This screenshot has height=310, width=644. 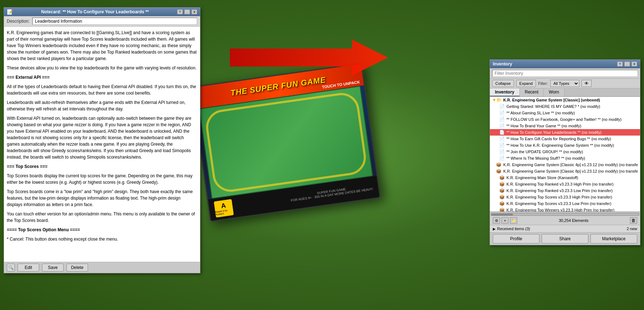 I want to click on notecard-help-btn: ?, so click(x=180, y=12).